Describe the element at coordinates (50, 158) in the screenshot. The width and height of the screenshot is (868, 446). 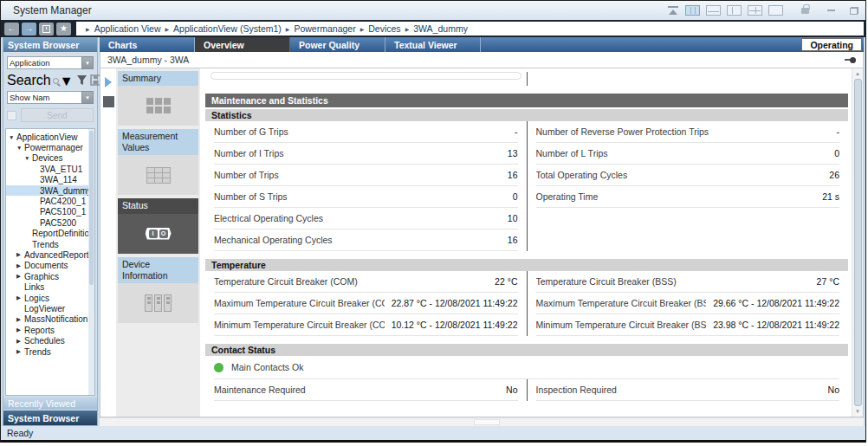
I see `tree-item: ▼Devices` at that location.